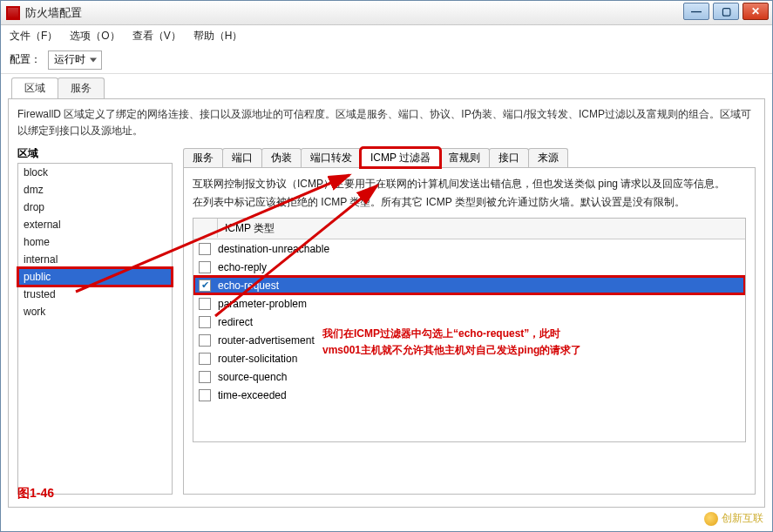 The width and height of the screenshot is (773, 532). What do you see at coordinates (95, 312) in the screenshot?
I see `zone-item-work: work` at bounding box center [95, 312].